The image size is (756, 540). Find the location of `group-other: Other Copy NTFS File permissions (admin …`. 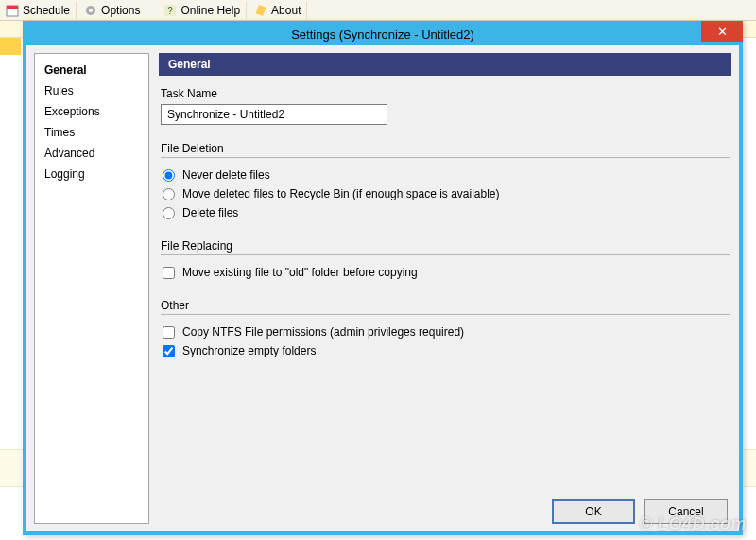

group-other: Other Copy NTFS File permissions (admin … is located at coordinates (445, 329).